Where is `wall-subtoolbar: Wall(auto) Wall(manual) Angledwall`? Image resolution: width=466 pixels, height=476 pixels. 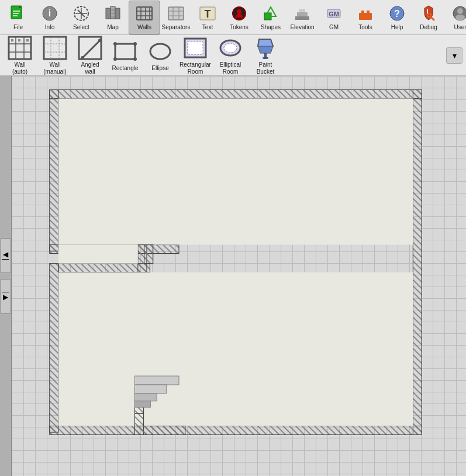 wall-subtoolbar: Wall(auto) Wall(manual) Angledwall is located at coordinates (233, 56).